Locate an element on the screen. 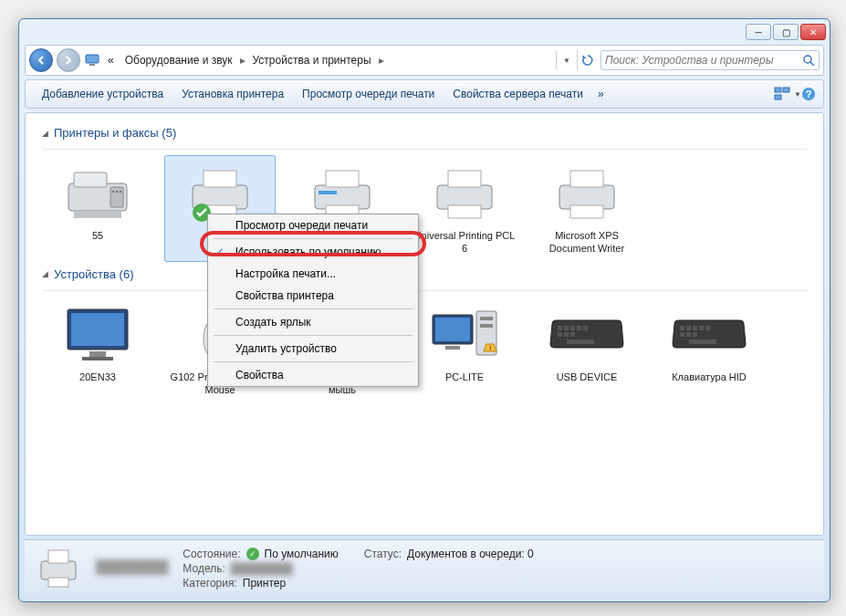 This screenshot has width=846, height=616. device-item: ! PC-LITE is located at coordinates (465, 350).